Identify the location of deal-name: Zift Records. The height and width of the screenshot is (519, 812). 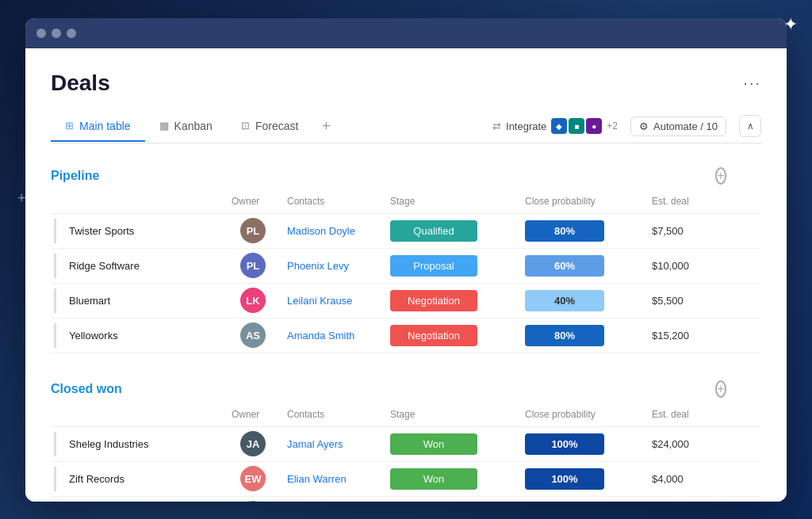
(140, 479).